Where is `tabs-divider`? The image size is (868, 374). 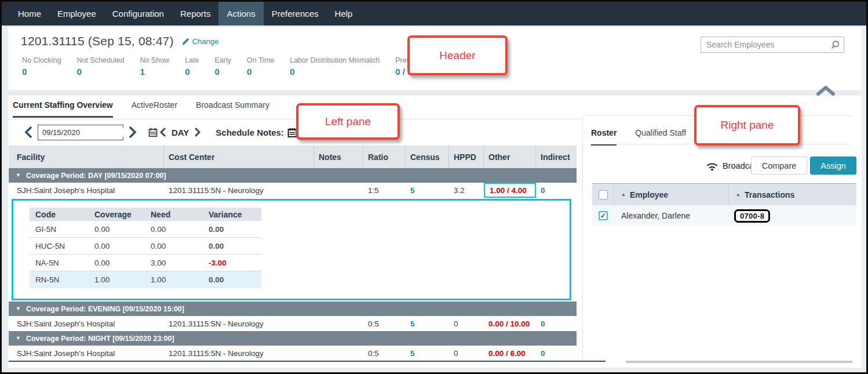 tabs-divider is located at coordinates (296, 119).